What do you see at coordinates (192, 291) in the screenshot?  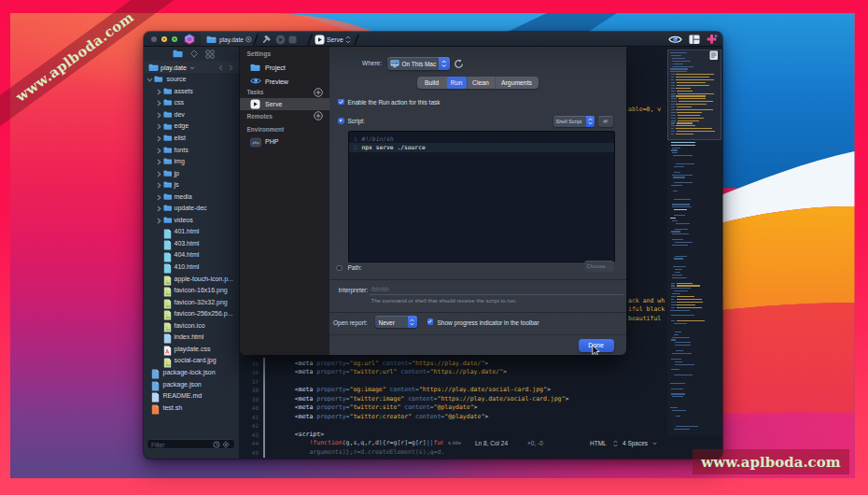 I see `file-tree-row: favicon-16x16.png` at bounding box center [192, 291].